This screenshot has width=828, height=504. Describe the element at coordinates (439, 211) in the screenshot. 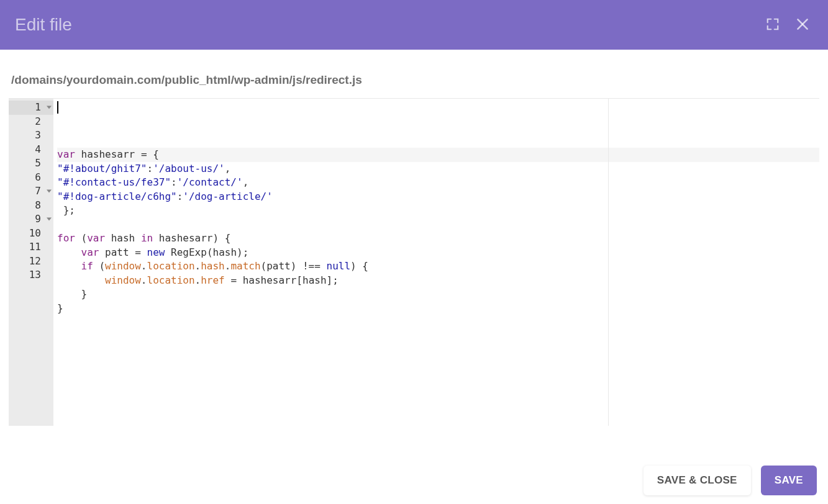

I see `code-line: };` at that location.